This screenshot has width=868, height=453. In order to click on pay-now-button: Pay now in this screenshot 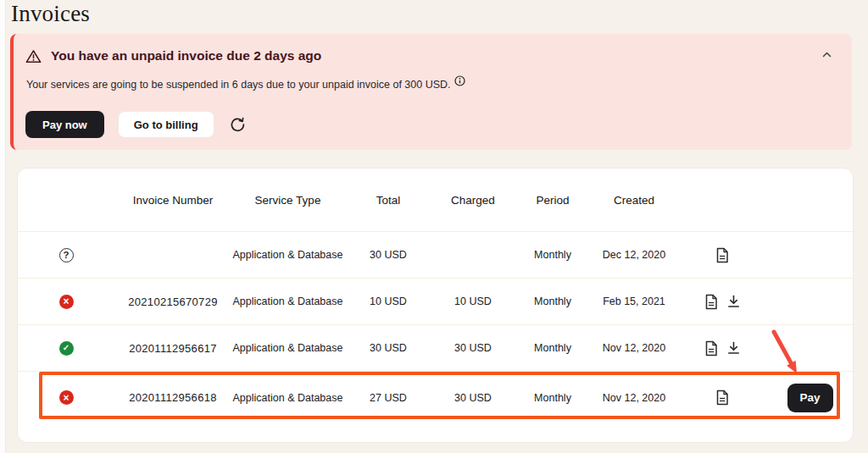, I will do `click(64, 124)`.